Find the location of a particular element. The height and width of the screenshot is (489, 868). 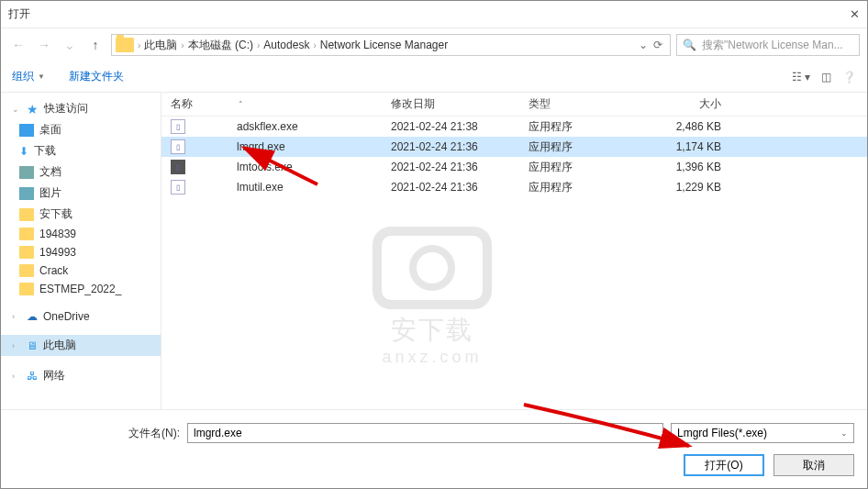

col-type: 类型 is located at coordinates (540, 104).